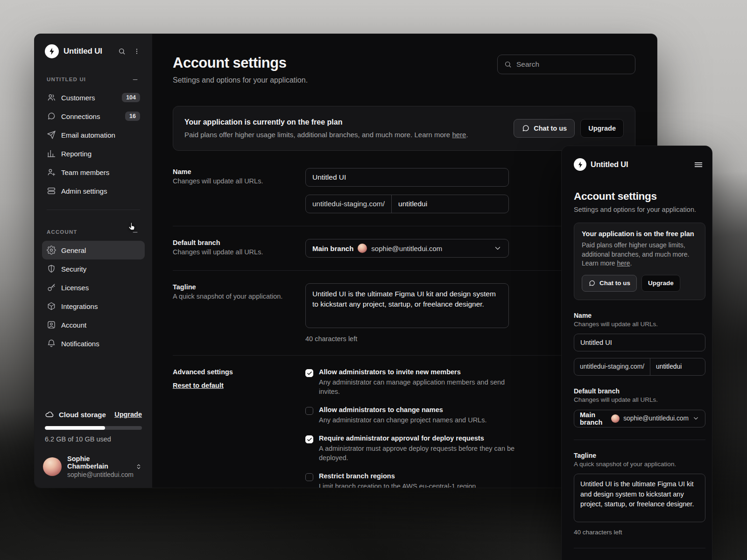 This screenshot has width=747, height=560. What do you see at coordinates (93, 232) in the screenshot?
I see `sidebar-section-account: ACCOUNT` at bounding box center [93, 232].